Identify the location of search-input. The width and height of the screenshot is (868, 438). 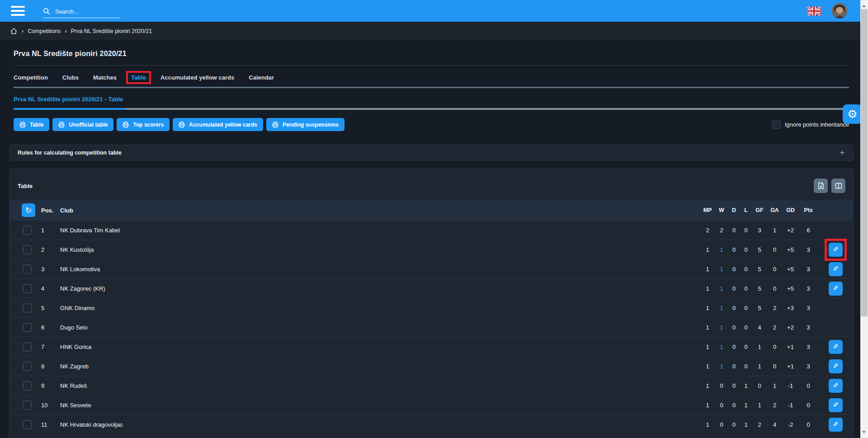
(85, 12).